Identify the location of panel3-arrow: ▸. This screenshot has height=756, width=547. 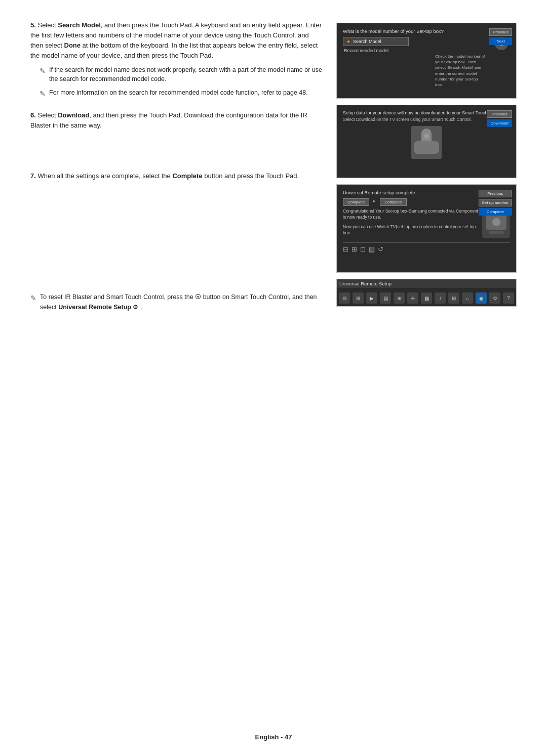
(375, 202).